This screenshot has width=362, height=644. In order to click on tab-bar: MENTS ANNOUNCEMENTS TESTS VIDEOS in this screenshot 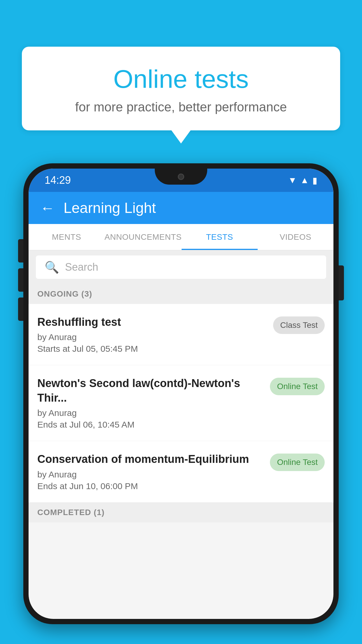, I will do `click(181, 237)`.